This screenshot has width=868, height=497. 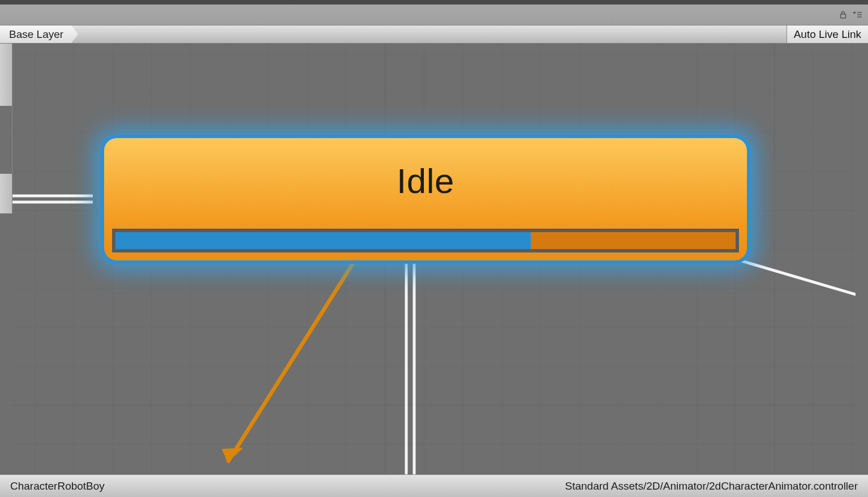 I want to click on status-controller-path: Standard Assets/2D/Animator/2dCharacterA…, so click(x=712, y=486).